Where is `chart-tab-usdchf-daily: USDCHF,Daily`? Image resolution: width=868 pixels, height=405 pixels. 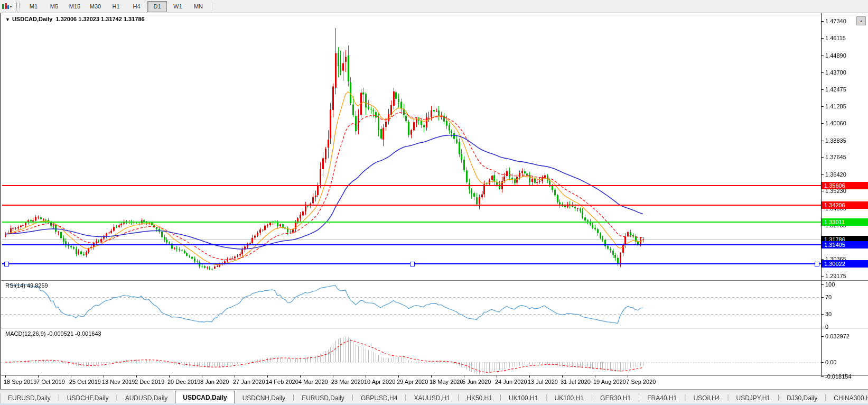
chart-tab-usdchf-daily: USDCHF,Daily is located at coordinates (88, 398).